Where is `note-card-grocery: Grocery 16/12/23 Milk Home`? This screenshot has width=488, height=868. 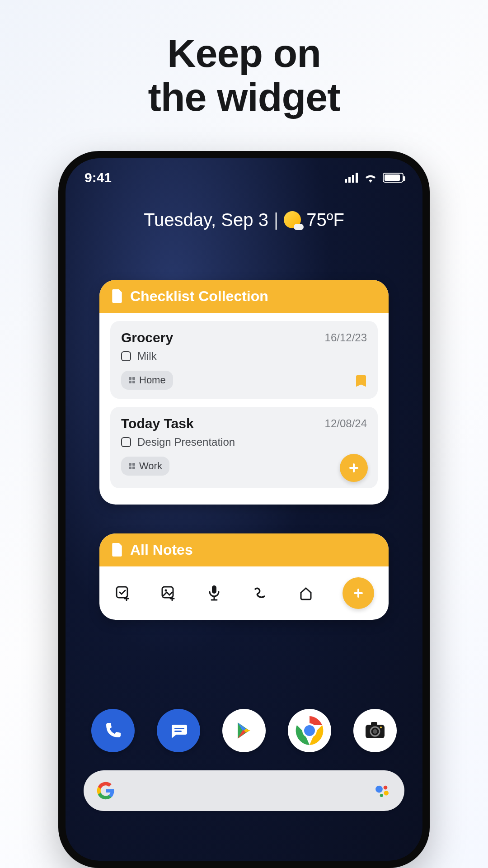 note-card-grocery: Grocery 16/12/23 Milk Home is located at coordinates (244, 360).